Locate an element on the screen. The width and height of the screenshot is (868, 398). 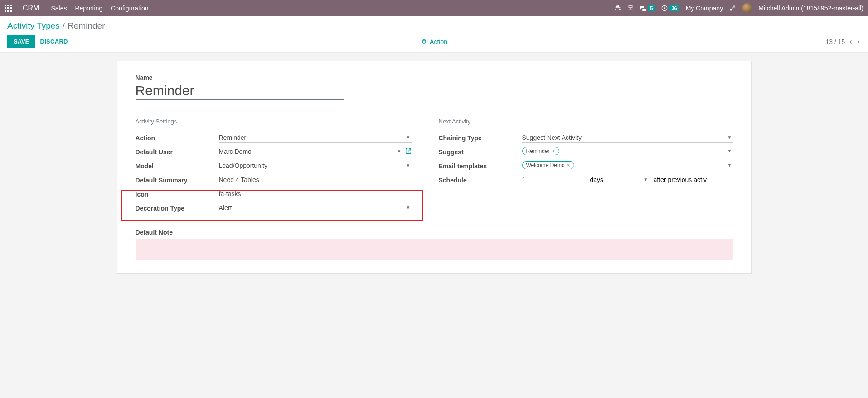
decoration-type-select is located at coordinates (315, 208).